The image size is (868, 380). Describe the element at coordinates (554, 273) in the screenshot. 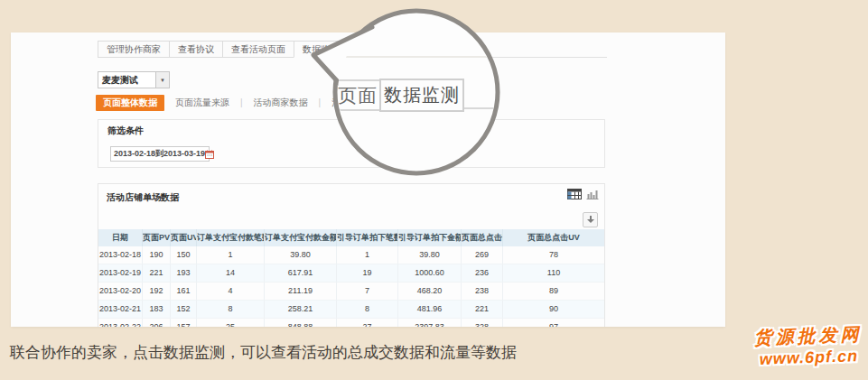

I see `table-cell: 110` at that location.